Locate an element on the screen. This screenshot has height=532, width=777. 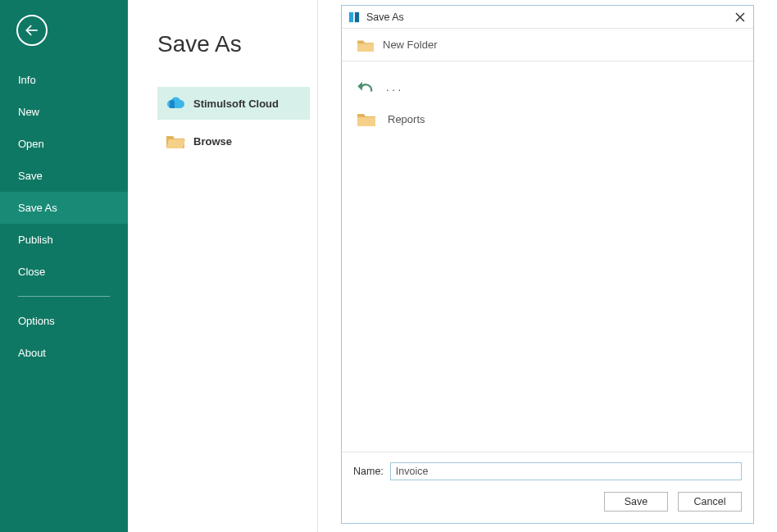
location-stimulsoft-cloud: Stimulsoft Cloud is located at coordinates (234, 103).